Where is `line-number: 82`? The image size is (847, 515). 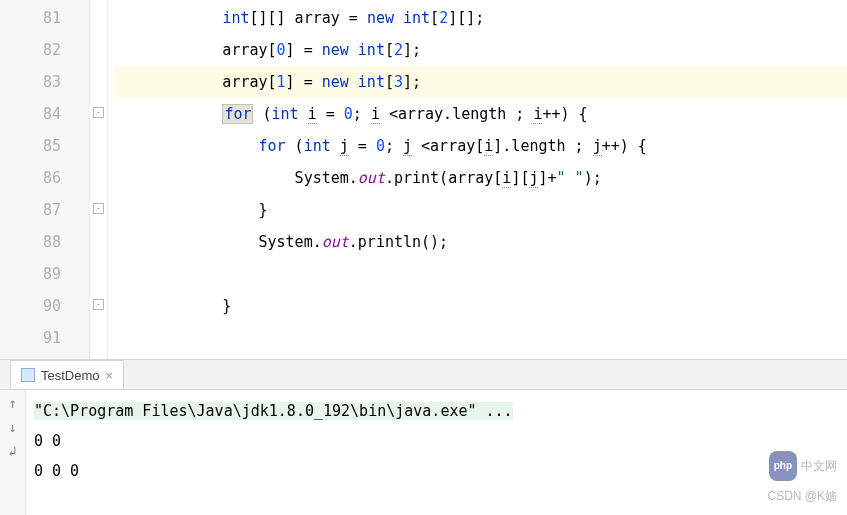
line-number: 82 is located at coordinates (44, 50).